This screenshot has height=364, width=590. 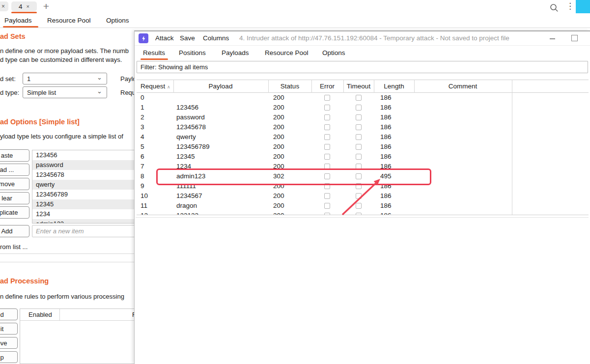 What do you see at coordinates (552, 39) in the screenshot?
I see `minimize-button` at bounding box center [552, 39].